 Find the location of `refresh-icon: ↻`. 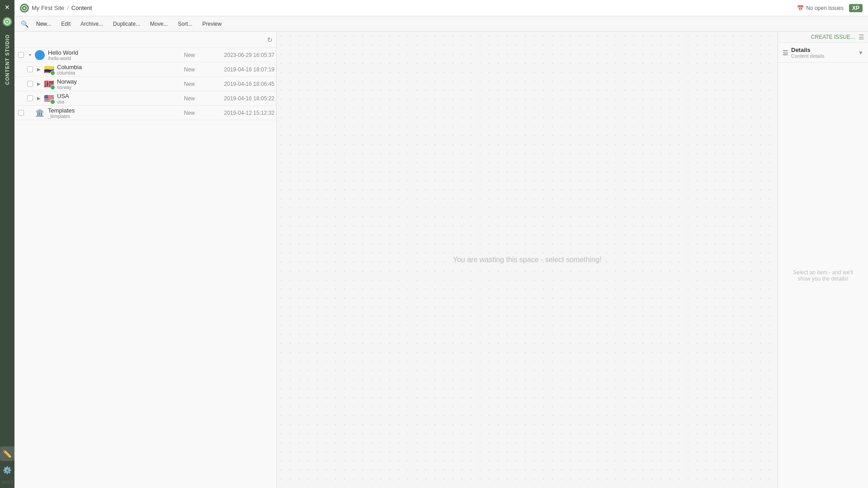

refresh-icon: ↻ is located at coordinates (270, 40).